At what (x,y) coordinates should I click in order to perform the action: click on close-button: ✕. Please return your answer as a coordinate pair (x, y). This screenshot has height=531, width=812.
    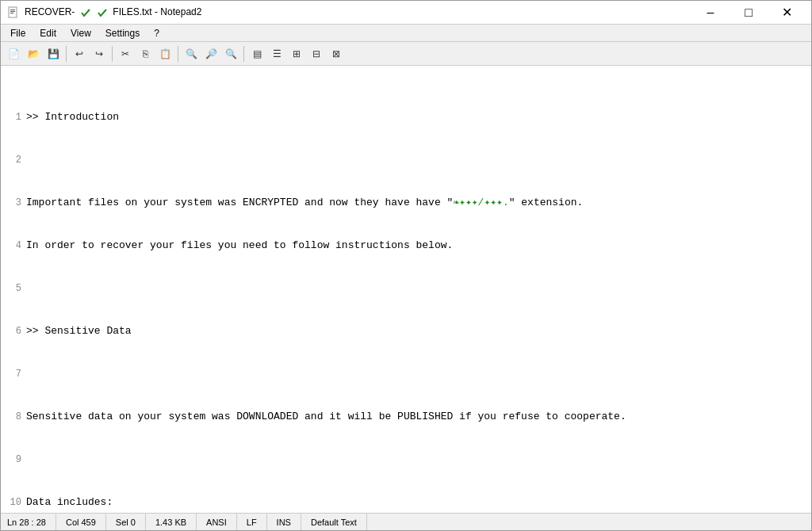
    Looking at the image, I should click on (787, 13).